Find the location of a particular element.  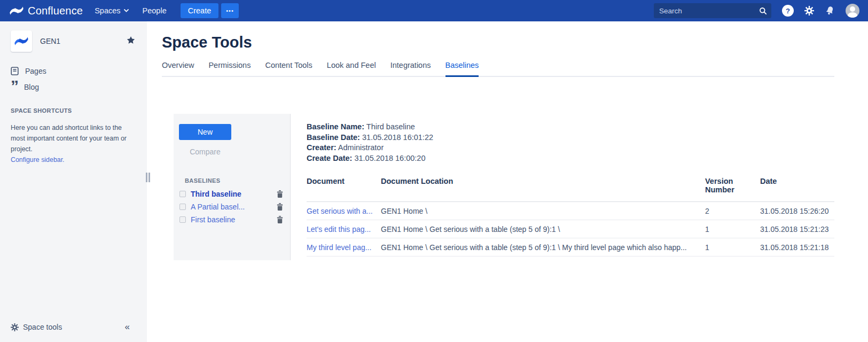

baselines-list-heading: BASELINES is located at coordinates (237, 181).